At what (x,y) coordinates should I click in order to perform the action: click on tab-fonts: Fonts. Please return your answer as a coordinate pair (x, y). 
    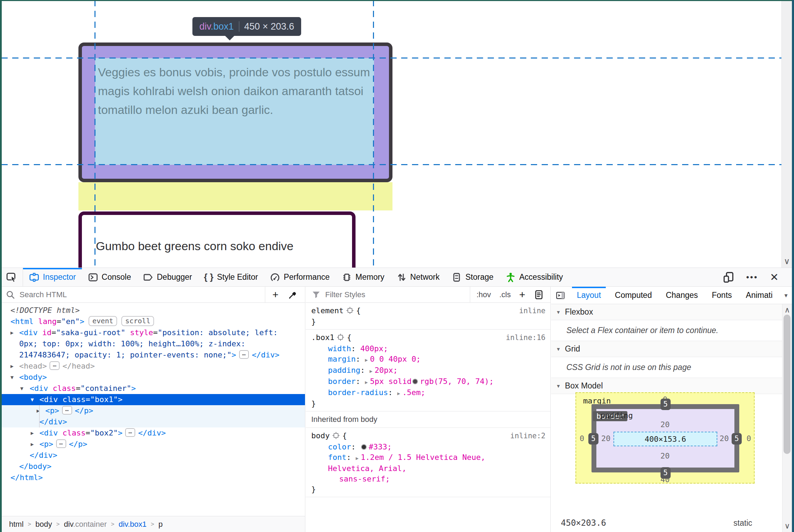
    Looking at the image, I should click on (722, 295).